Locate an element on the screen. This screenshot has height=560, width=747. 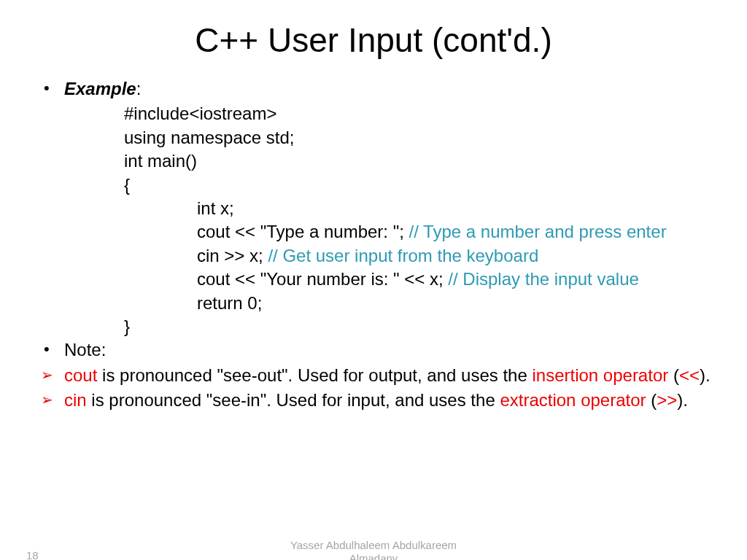
note-bullet: Note: is located at coordinates (378, 350).